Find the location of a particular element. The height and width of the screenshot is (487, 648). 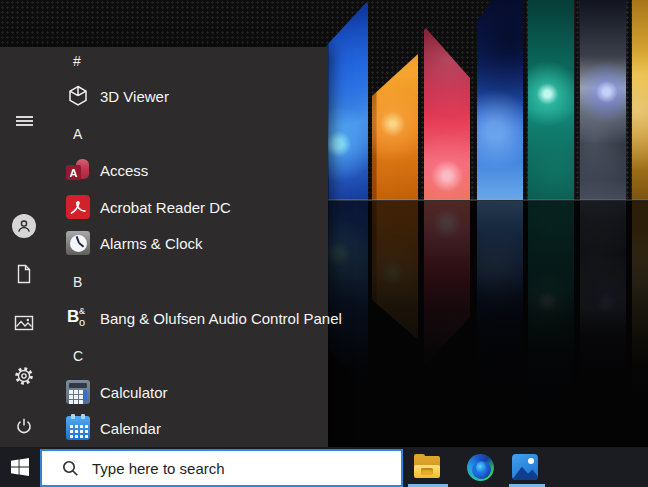

edge-icon is located at coordinates (480, 468).